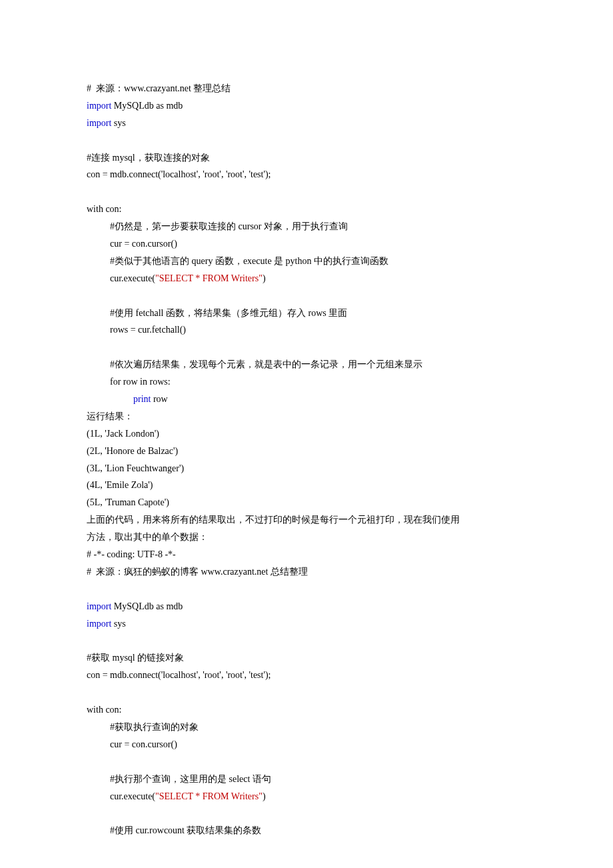  What do you see at coordinates (306, 727) in the screenshot?
I see `code-line: #获取执行查询的对象` at bounding box center [306, 727].